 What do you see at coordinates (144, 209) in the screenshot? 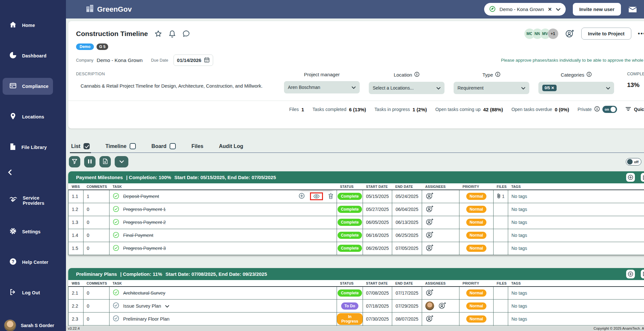
I see `task-name: Progress Payment 1` at bounding box center [144, 209].